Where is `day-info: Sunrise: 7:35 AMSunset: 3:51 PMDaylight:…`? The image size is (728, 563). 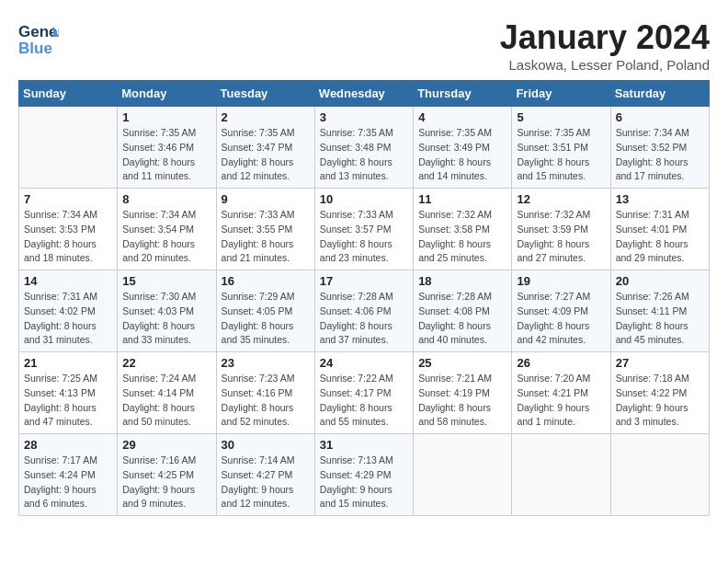 day-info: Sunrise: 7:35 AMSunset: 3:51 PMDaylight:… is located at coordinates (561, 155).